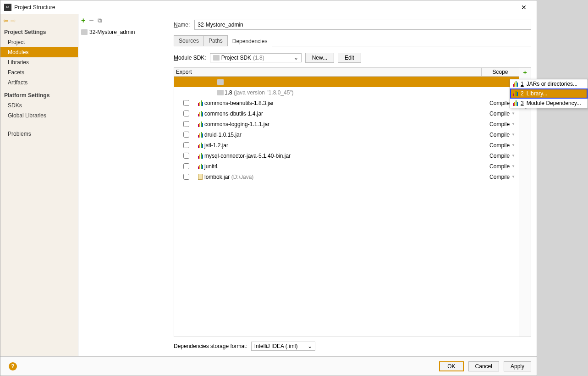  What do you see at coordinates (346, 156) in the screenshot?
I see `dependency-row: mysql-connector-java-5.1.40-bin.jarCompi…` at bounding box center [346, 156].